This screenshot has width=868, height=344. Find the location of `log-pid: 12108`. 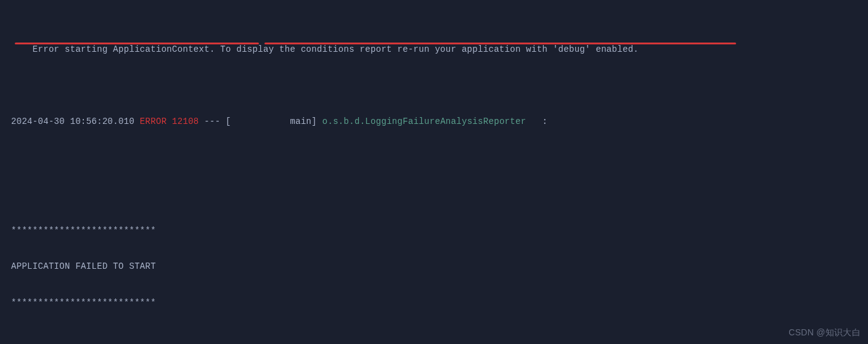

log-pid: 12108 is located at coordinates (186, 121).